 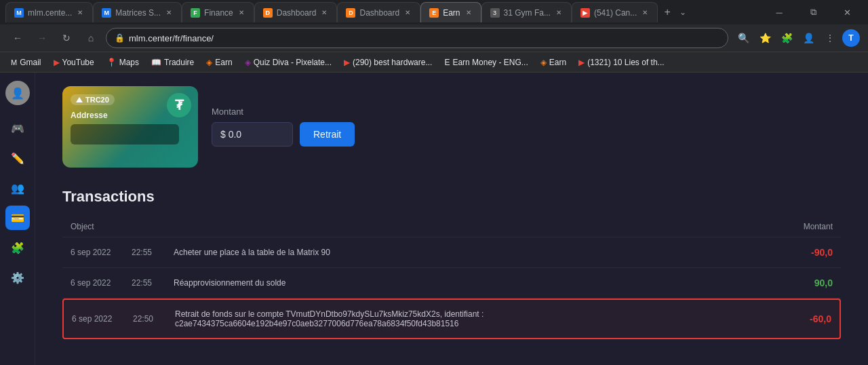 What do you see at coordinates (18, 277) in the screenshot?
I see `sidebar-item-settings: ⚙️` at bounding box center [18, 277].